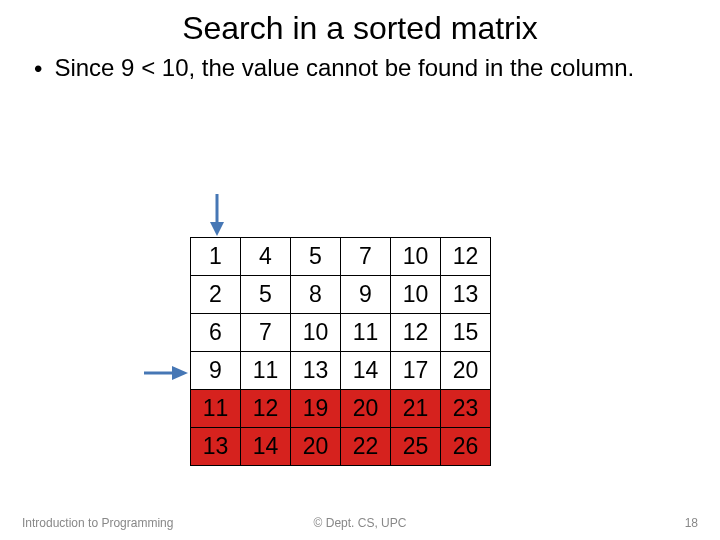  Describe the element at coordinates (366, 447) in the screenshot. I see `matrix-cell: 22` at that location.